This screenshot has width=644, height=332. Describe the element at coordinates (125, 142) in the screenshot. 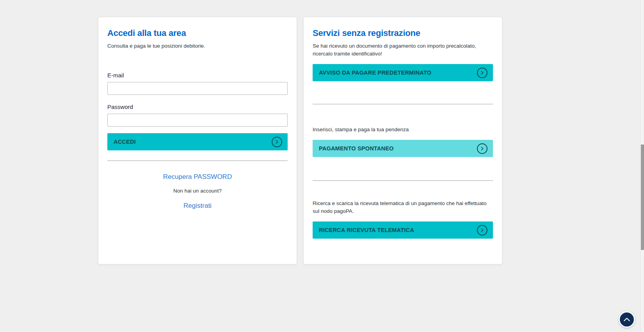

I see `accedi-button-label: ACCEDI` at that location.